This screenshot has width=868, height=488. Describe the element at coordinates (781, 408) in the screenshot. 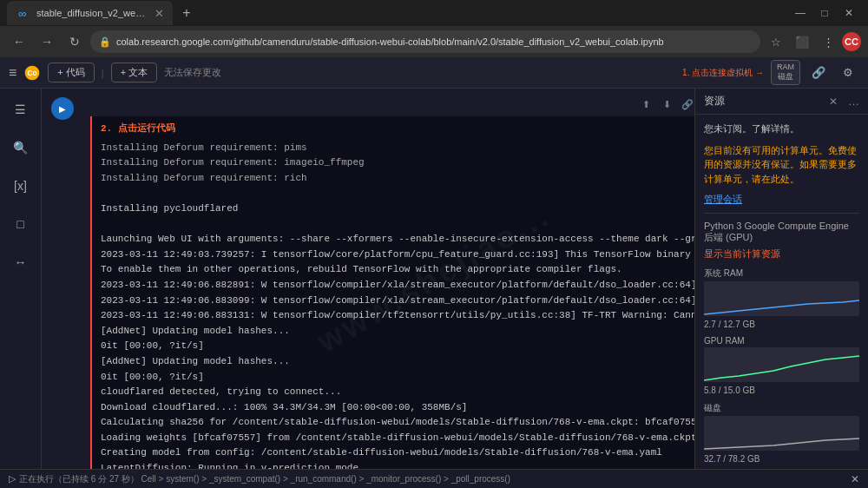

I see `disk-label: 磁盘` at that location.